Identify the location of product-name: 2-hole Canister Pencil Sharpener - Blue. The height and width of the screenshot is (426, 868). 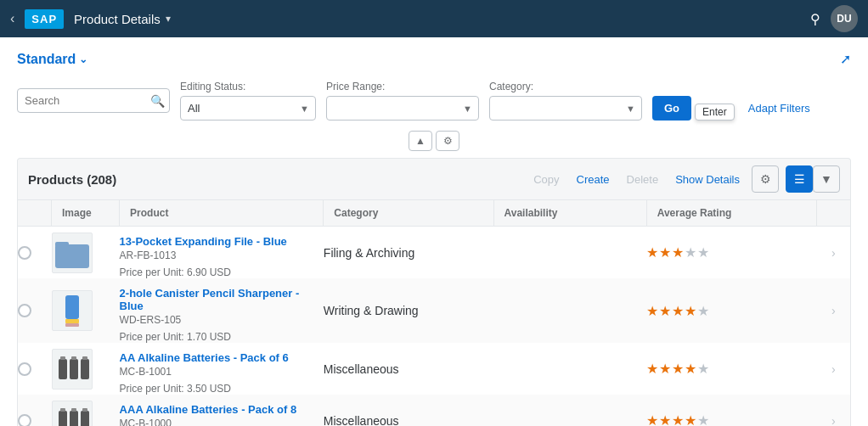
(222, 300).